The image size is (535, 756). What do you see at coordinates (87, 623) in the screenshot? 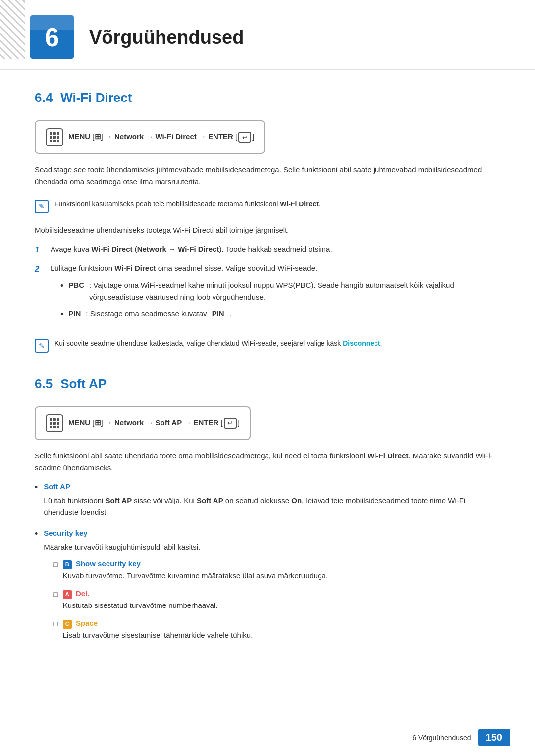
I see `space-title: Space` at bounding box center [87, 623].